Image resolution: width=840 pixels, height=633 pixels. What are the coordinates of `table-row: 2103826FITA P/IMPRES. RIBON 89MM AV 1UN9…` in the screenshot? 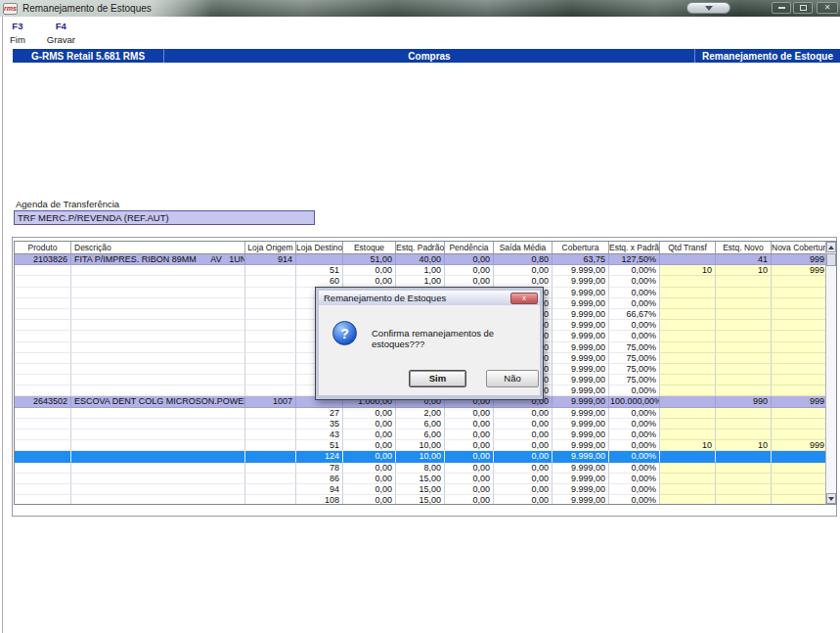 It's located at (425, 260).